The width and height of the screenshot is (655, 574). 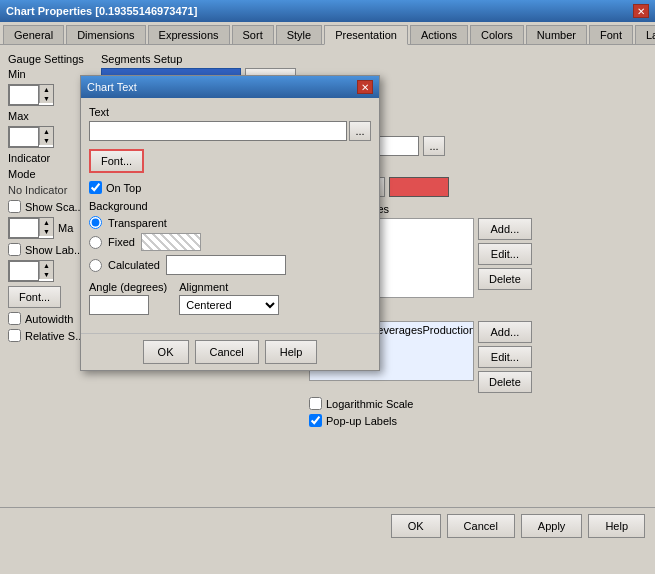 I want to click on tab-sort: Sort, so click(x=253, y=34).